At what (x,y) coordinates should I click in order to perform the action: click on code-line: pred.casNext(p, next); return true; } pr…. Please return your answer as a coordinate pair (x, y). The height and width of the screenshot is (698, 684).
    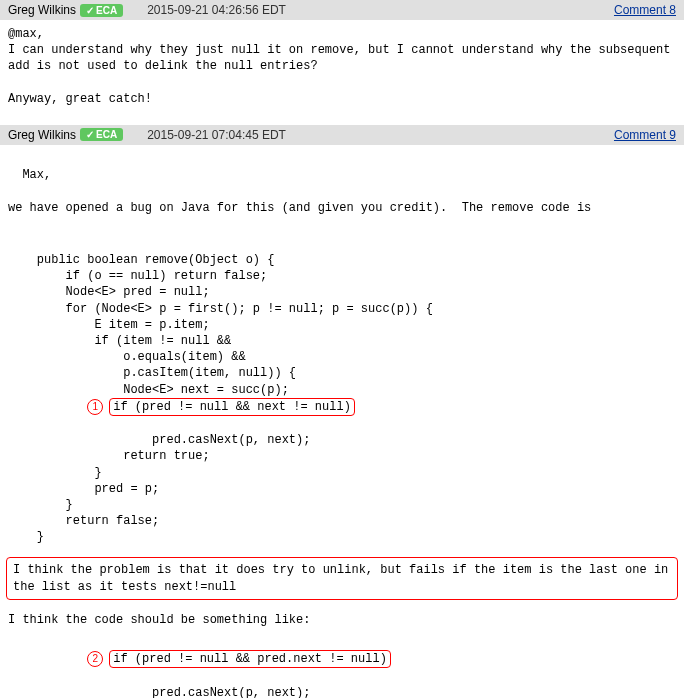
    Looking at the image, I should click on (159, 488).